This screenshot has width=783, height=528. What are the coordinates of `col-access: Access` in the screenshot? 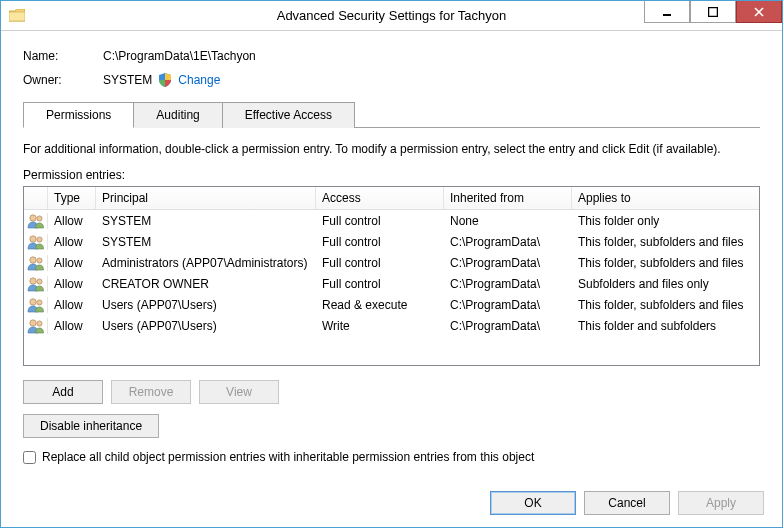 It's located at (380, 198).